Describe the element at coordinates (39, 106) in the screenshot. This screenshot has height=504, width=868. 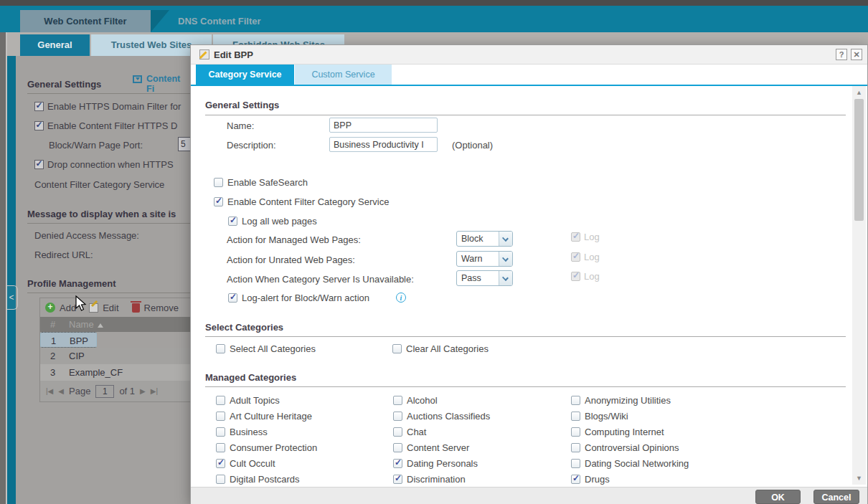
I see `https-domain-filter-checkbox` at that location.